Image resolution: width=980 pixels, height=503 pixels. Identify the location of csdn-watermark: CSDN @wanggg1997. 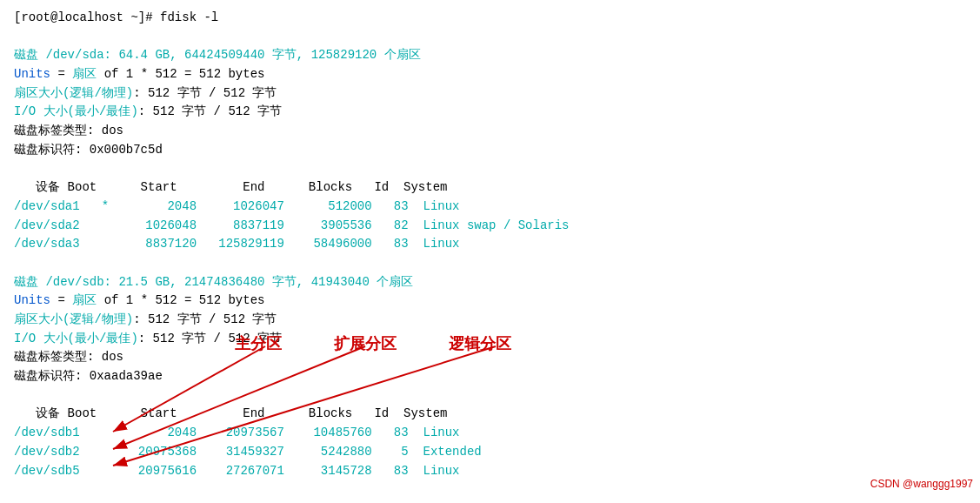
(922, 484).